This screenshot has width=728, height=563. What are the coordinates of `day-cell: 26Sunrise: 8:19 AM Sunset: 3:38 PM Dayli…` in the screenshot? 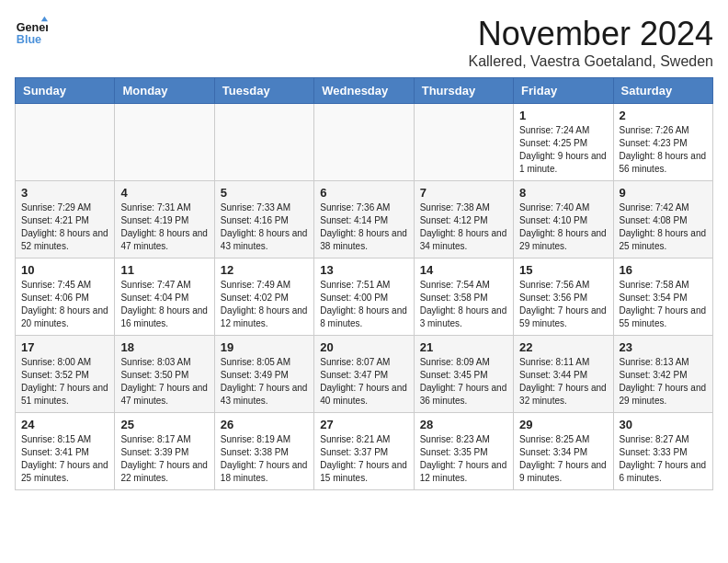 It's located at (264, 452).